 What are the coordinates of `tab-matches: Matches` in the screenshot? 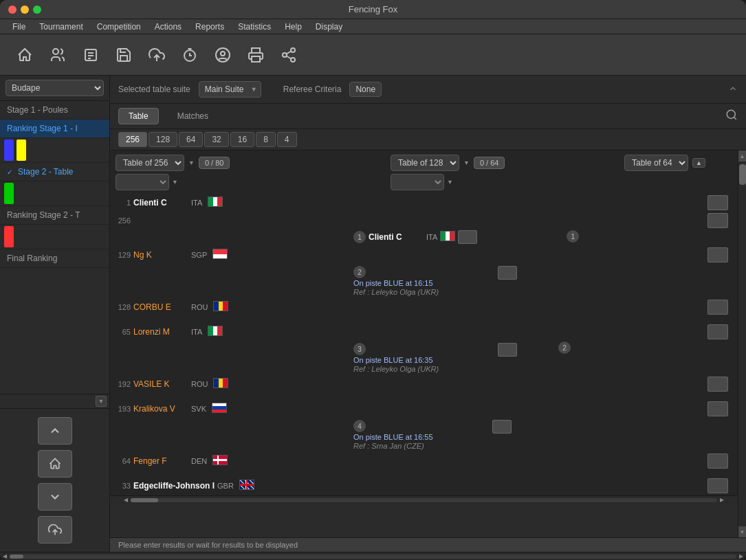 It's located at (193, 116).